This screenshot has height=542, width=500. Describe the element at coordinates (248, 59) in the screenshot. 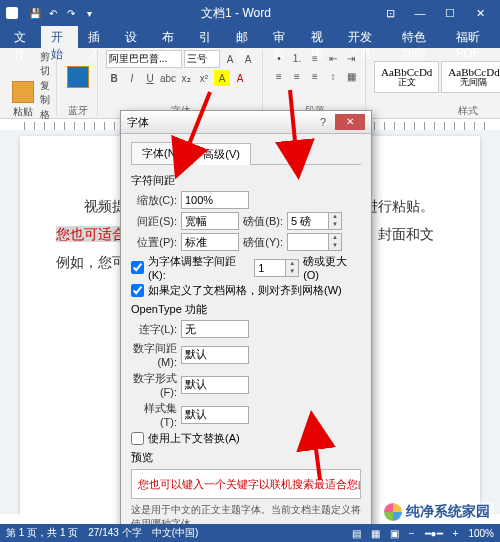

I see `shrink-font-icon: A` at that location.